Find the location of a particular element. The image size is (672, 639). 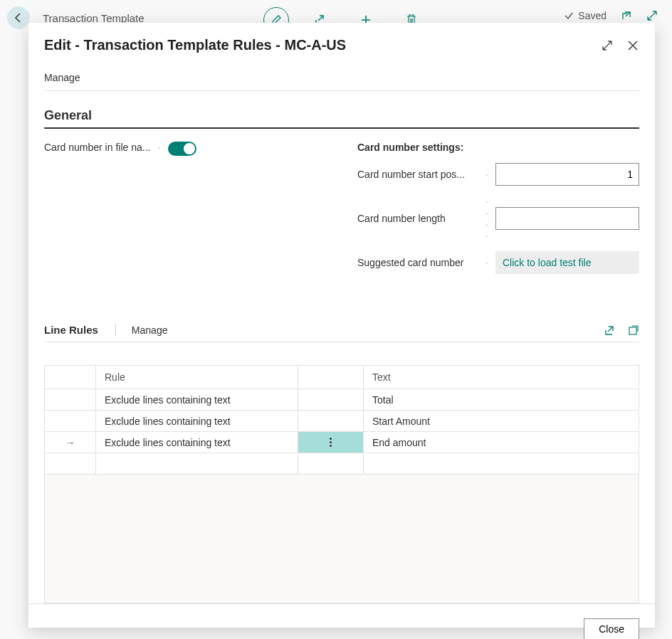

start-pos-input is located at coordinates (567, 174).